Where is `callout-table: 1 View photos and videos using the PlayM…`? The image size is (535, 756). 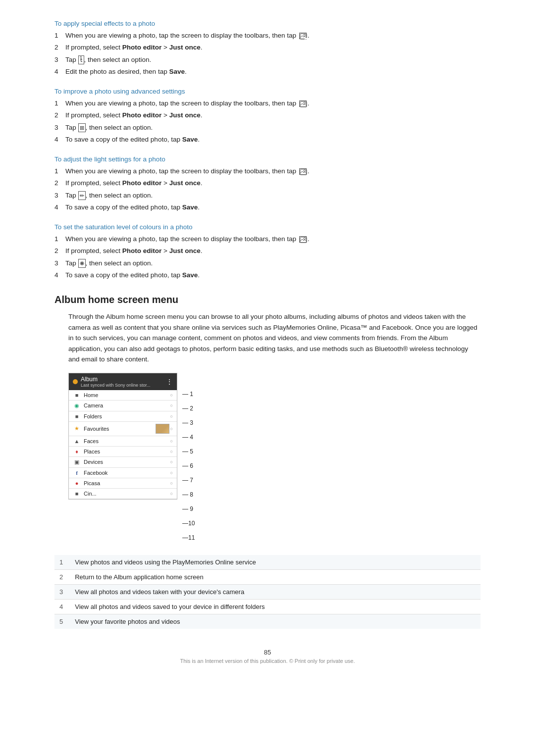 callout-table: 1 View photos and videos using the PlayM… is located at coordinates (268, 592).